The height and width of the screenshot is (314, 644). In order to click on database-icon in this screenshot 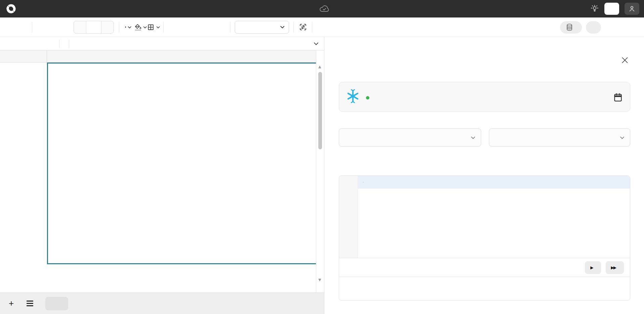, I will do `click(569, 27)`.